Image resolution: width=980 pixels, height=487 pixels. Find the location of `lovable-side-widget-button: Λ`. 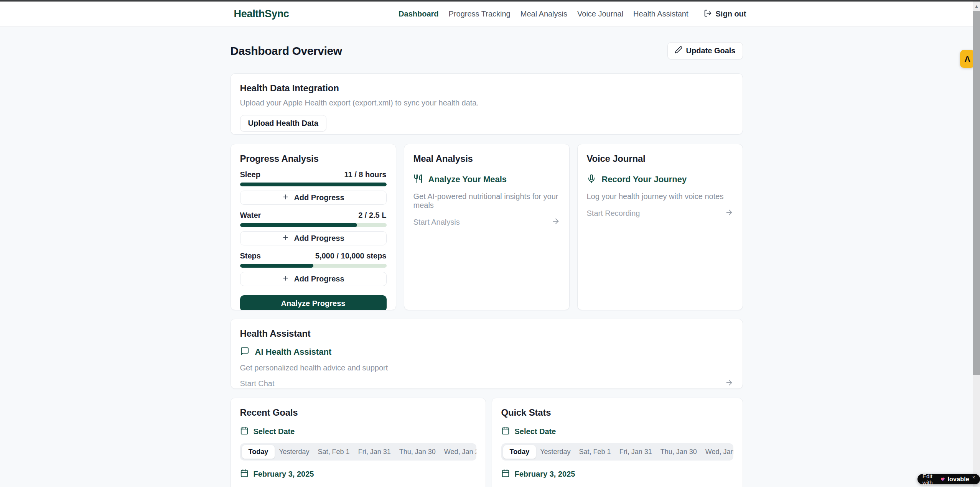

lovable-side-widget-button: Λ is located at coordinates (967, 59).